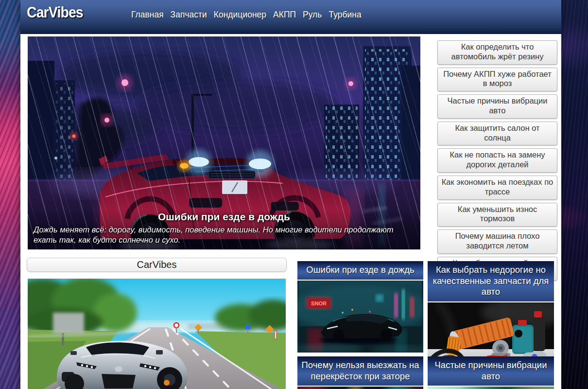 The image size is (588, 389). What do you see at coordinates (491, 372) in the screenshot?
I see `article-card-vibration: Частые причины вибрации авто` at bounding box center [491, 372].